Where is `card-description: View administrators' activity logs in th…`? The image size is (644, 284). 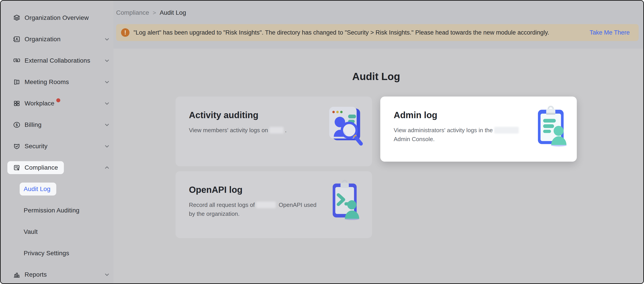
card-description: View administrators' activity logs in th… is located at coordinates (463, 135).